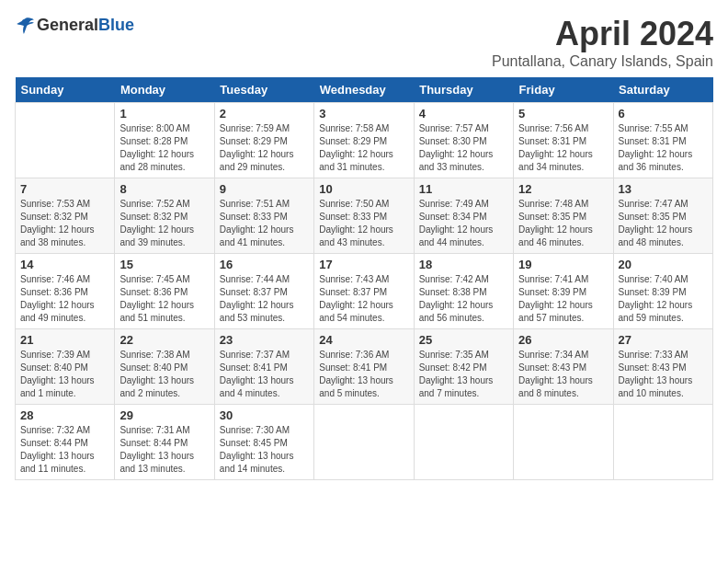  What do you see at coordinates (165, 292) in the screenshot?
I see `calendar-cell: 15Sunrise: 7:45 AM Sunset: 8:36 PM Dayli…` at bounding box center [165, 292].